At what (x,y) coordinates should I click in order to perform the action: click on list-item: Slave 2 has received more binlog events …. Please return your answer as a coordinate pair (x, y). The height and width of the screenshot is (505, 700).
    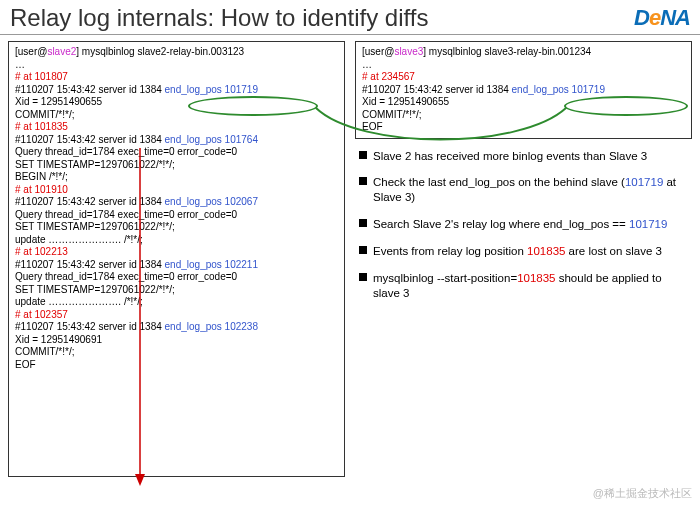
    Looking at the image, I should click on (524, 156).